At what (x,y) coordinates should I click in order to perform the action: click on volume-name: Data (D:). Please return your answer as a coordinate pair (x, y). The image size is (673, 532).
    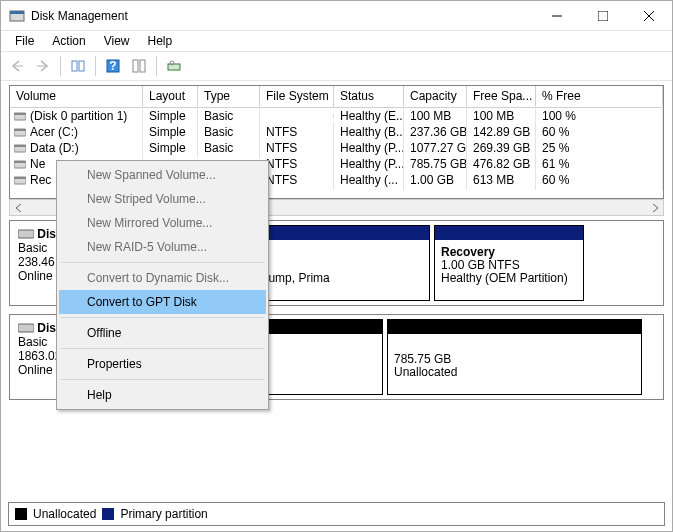
    Looking at the image, I should click on (54, 148).